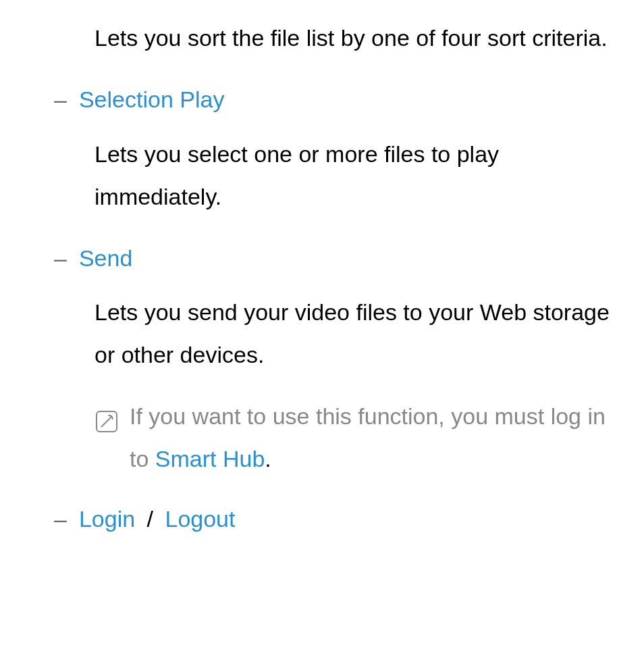 This screenshot has width=644, height=660. I want to click on note-icon, so click(107, 426).